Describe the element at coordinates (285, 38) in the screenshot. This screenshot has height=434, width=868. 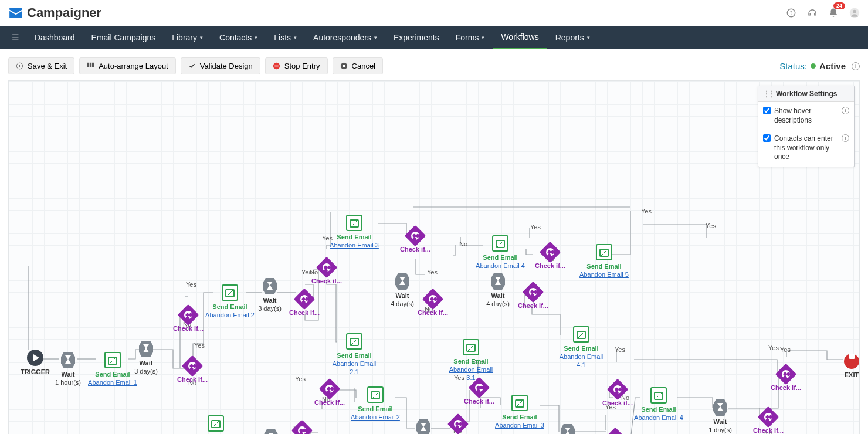
I see `nav-lists: Lists▾` at that location.